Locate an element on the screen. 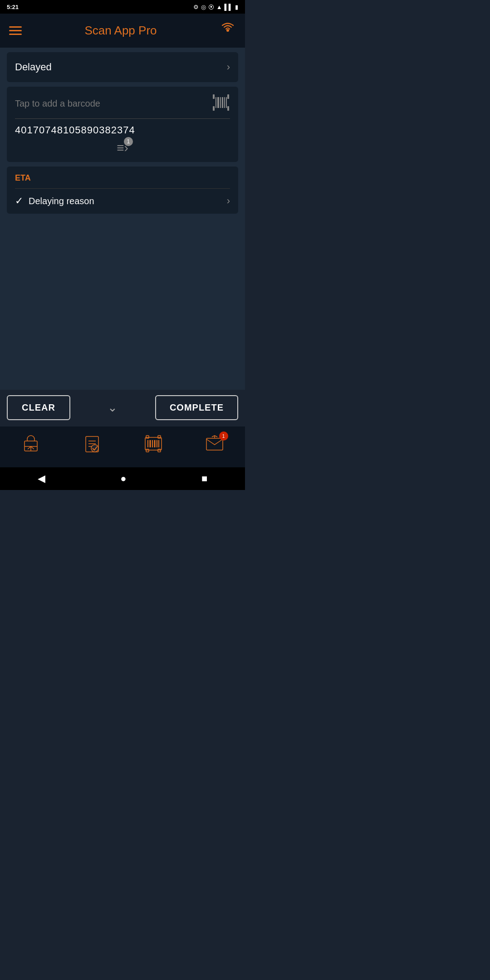 This screenshot has height=980, width=490. pickup-icon is located at coordinates (31, 446).